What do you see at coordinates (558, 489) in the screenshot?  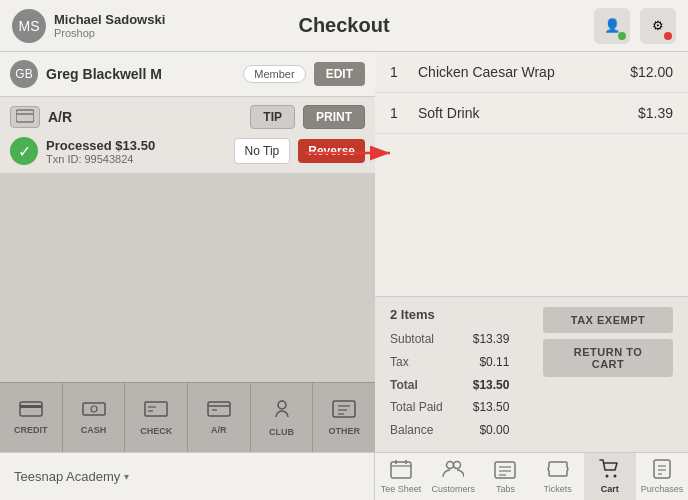 I see `nav-tickets-label: Tickets` at bounding box center [558, 489].